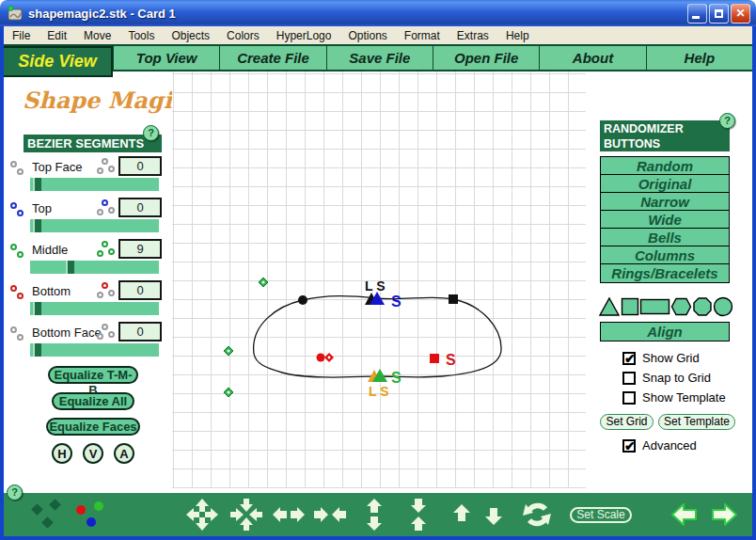 This screenshot has width=756, height=540. What do you see at coordinates (665, 201) in the screenshot?
I see `narrow-button: Narrow` at bounding box center [665, 201].